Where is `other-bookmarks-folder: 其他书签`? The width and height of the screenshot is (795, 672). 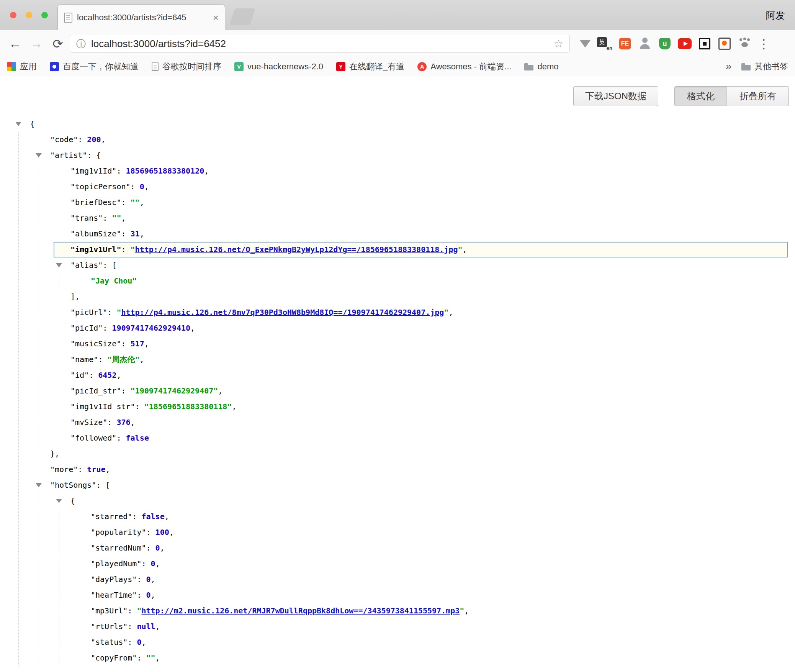 other-bookmarks-folder: 其他书签 is located at coordinates (765, 67).